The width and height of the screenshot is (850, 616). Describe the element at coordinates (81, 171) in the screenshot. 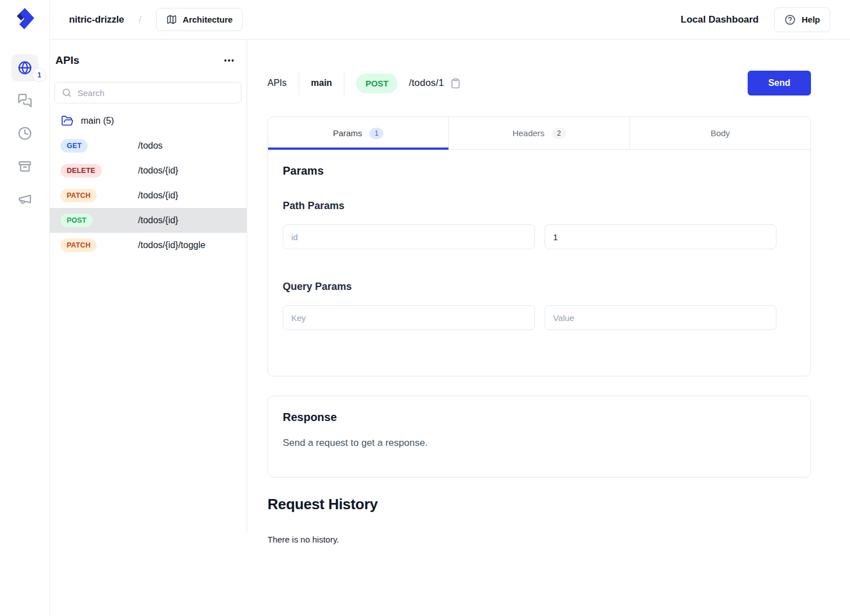

I see `method-badge: DELETE` at that location.